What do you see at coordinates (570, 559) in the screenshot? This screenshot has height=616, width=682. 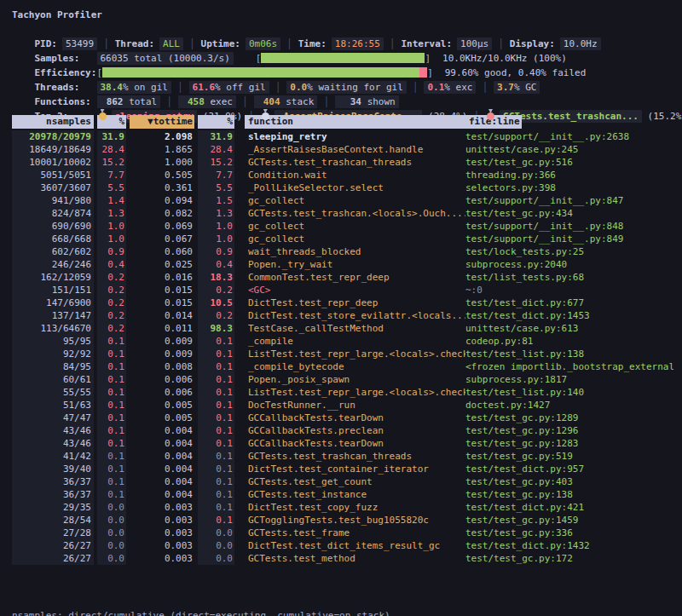 I see `file-line-cell: test/test_gc.py:172` at bounding box center [570, 559].